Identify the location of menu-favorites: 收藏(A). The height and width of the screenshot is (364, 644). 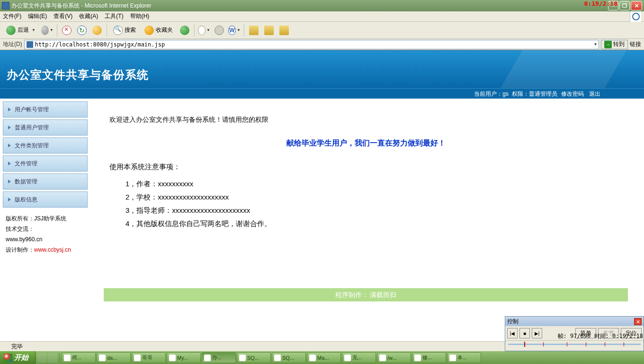
(89, 16).